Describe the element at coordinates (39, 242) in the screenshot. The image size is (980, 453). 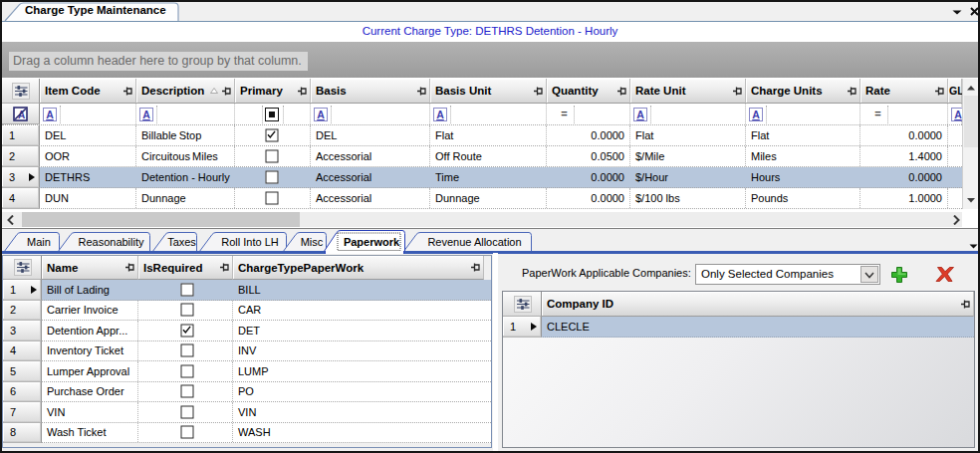
I see `svg-text: Main` at that location.